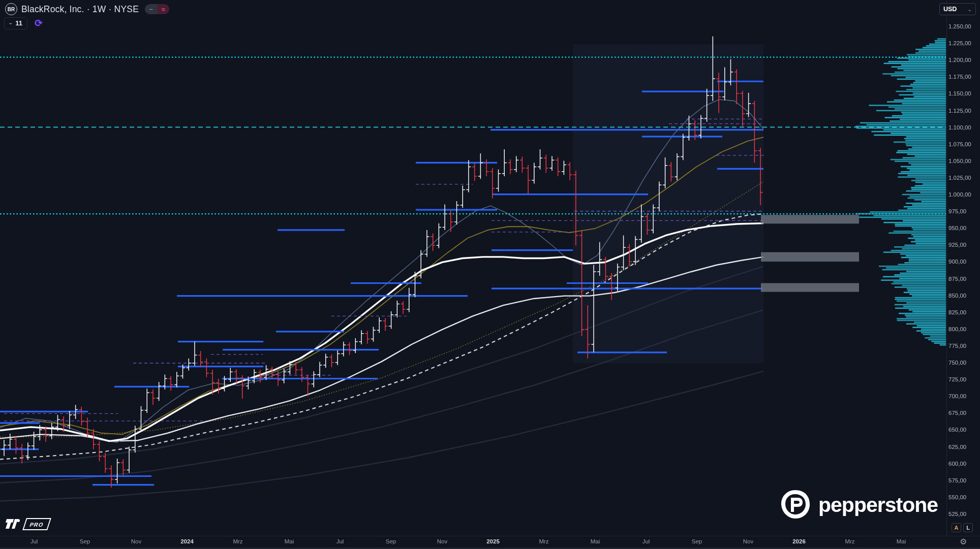 The width and height of the screenshot is (980, 549). I want to click on price-tick-label: 875,00, so click(958, 279).